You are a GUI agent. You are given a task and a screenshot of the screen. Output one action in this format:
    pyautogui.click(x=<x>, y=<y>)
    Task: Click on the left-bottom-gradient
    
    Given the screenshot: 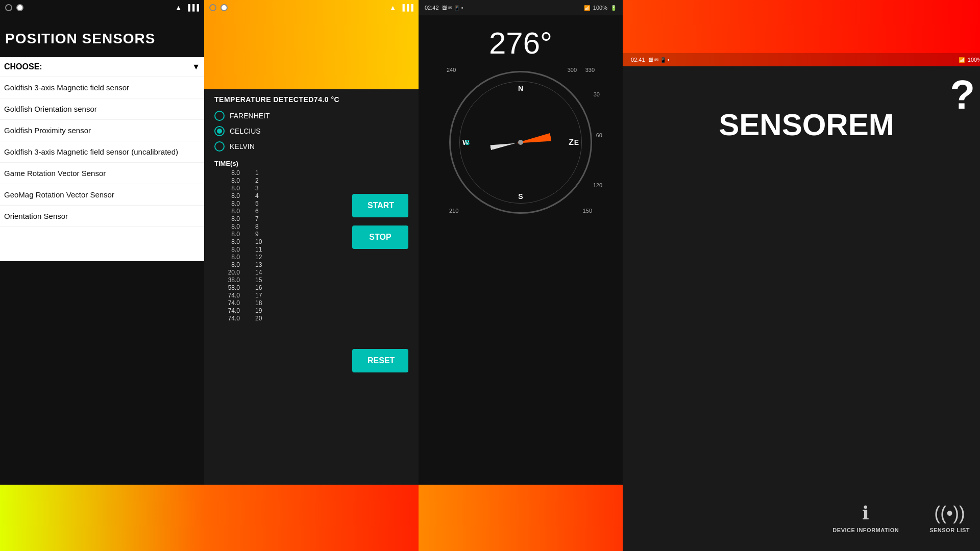 What is the action you would take?
    pyautogui.click(x=102, y=518)
    